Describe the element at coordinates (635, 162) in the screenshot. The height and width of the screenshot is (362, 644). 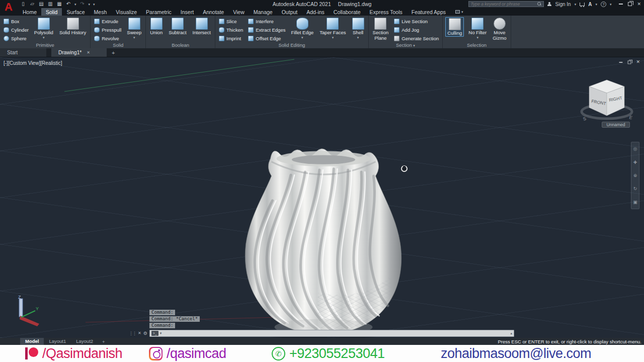
I see `pan-icon: ✚` at that location.